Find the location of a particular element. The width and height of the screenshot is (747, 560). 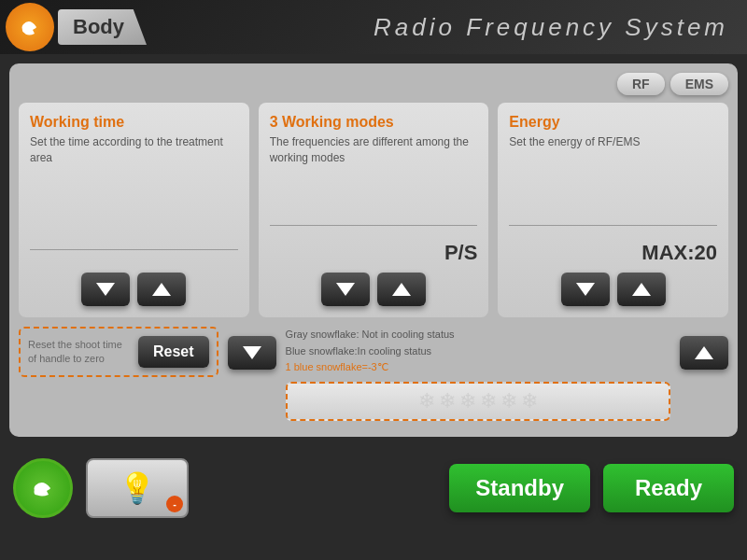

snowflake-icon-1: ❄ is located at coordinates (427, 401).